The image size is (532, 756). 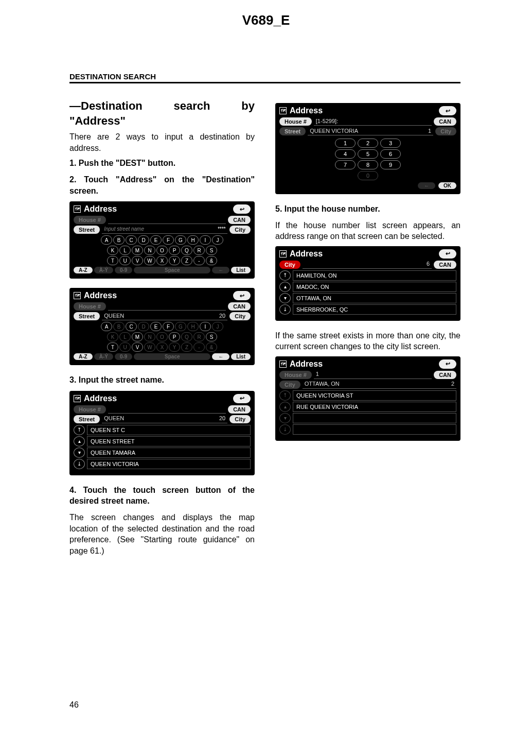 I want to click on key-2: 2, so click(x=368, y=143).